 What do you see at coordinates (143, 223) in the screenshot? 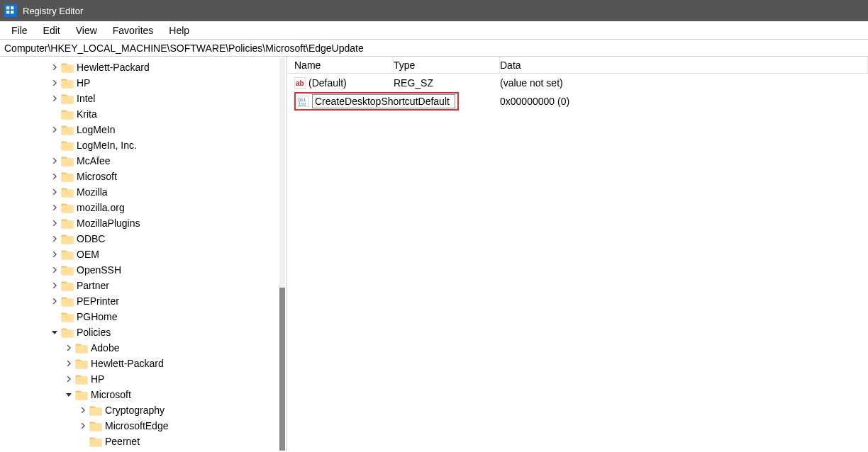
I see `tree-item: MozillaPlugins` at bounding box center [143, 223].